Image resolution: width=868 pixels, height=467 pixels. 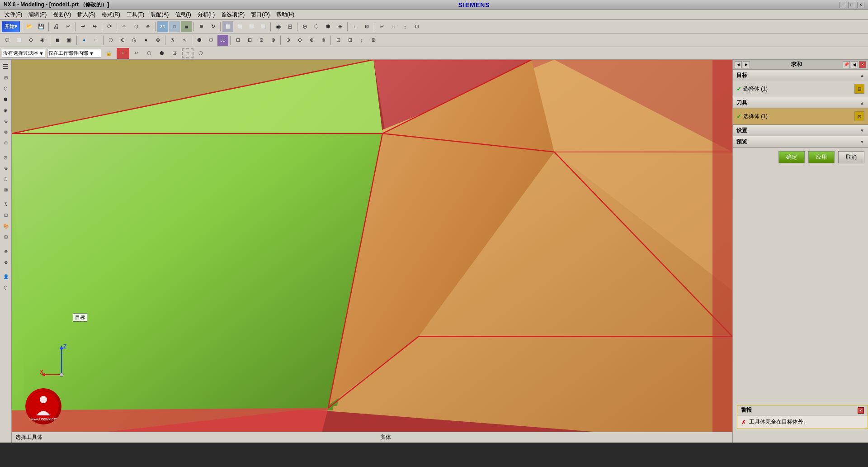 What do you see at coordinates (305, 27) in the screenshot?
I see `selection-snap-button: ⊕` at bounding box center [305, 27].